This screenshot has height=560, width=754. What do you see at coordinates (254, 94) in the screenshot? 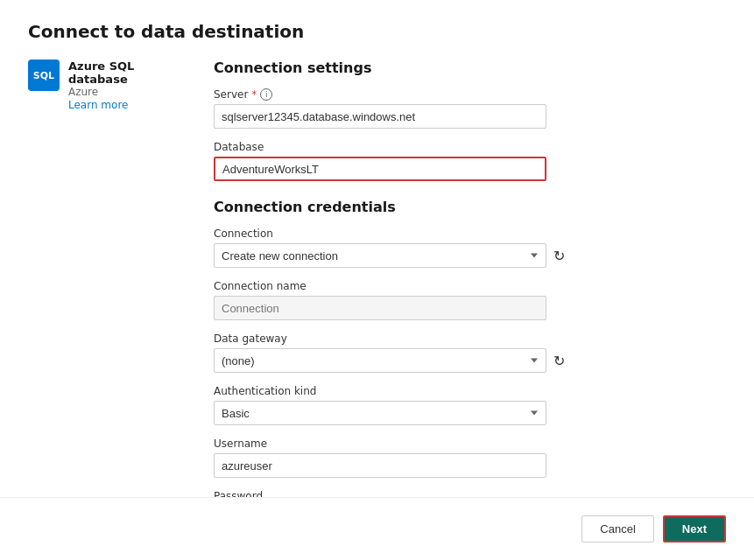
I see `server-required-star: *` at bounding box center [254, 94].